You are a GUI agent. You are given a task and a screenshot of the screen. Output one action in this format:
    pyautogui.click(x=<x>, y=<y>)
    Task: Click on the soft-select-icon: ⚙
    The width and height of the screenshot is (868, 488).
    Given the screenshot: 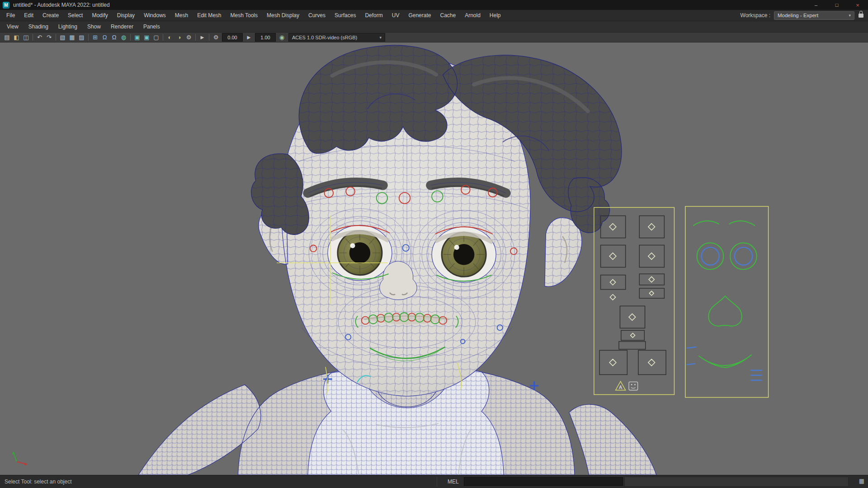 What is the action you would take?
    pyautogui.click(x=216, y=38)
    